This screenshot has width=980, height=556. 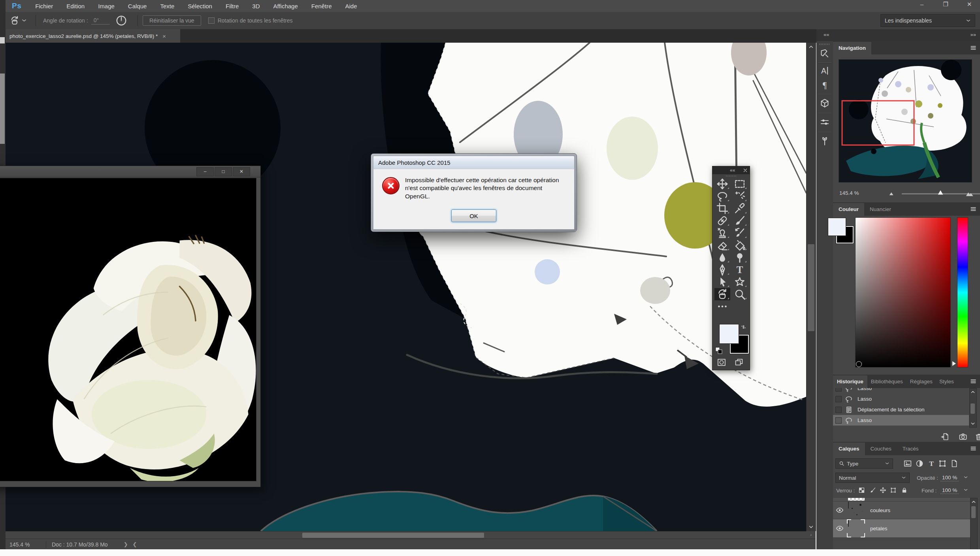 I want to click on angle-input: 0°, so click(x=100, y=21).